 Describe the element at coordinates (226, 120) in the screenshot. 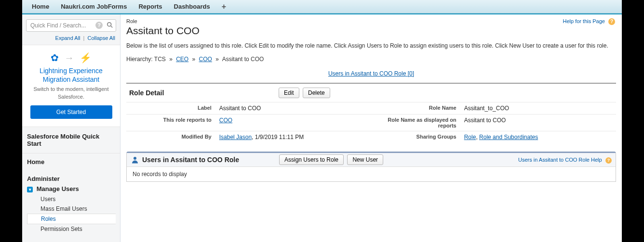

I see `reports-to-link: COO` at that location.